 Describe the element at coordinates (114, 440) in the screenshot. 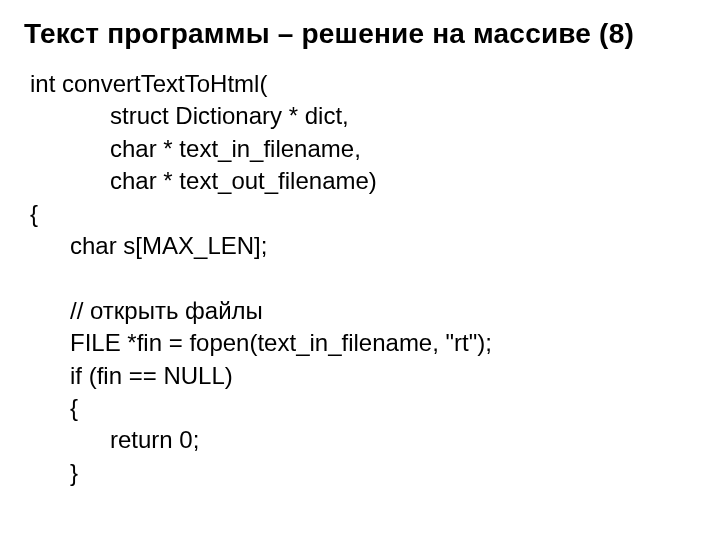

I see `code-line: return 0;` at that location.